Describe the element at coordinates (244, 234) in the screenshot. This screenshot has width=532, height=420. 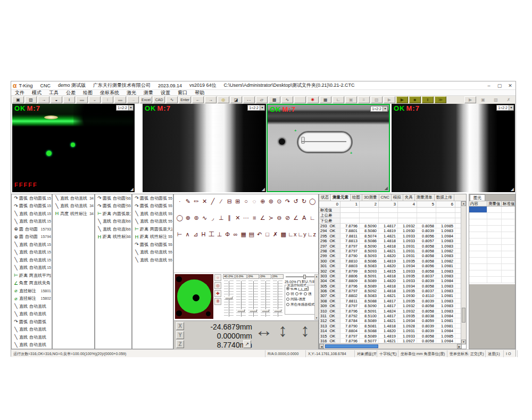
I see `palette-tool-3-9-icon: ▦` at that location.